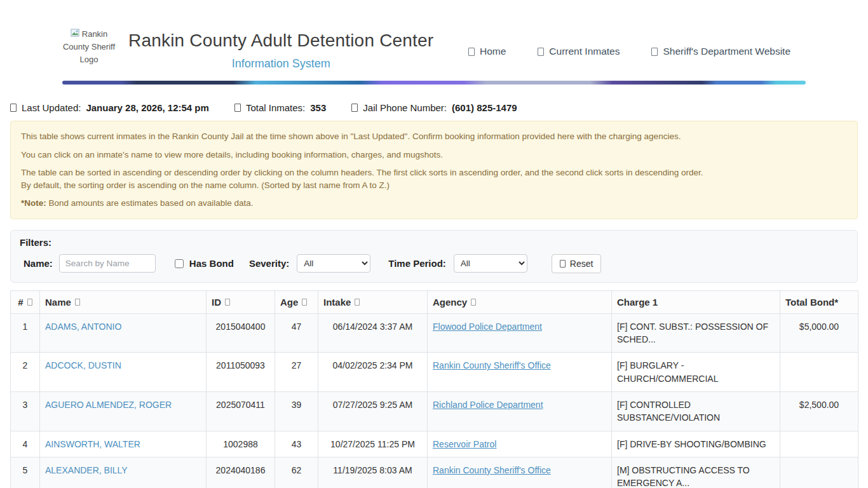 Image resolution: width=868 pixels, height=488 pixels. I want to click on nav-link-home: Home, so click(487, 51).